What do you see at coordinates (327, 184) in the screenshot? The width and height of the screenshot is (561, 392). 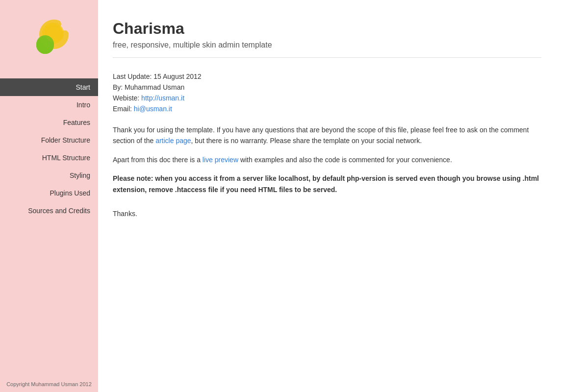 I see `note-block: Please note: when you access it from a s…` at bounding box center [327, 184].